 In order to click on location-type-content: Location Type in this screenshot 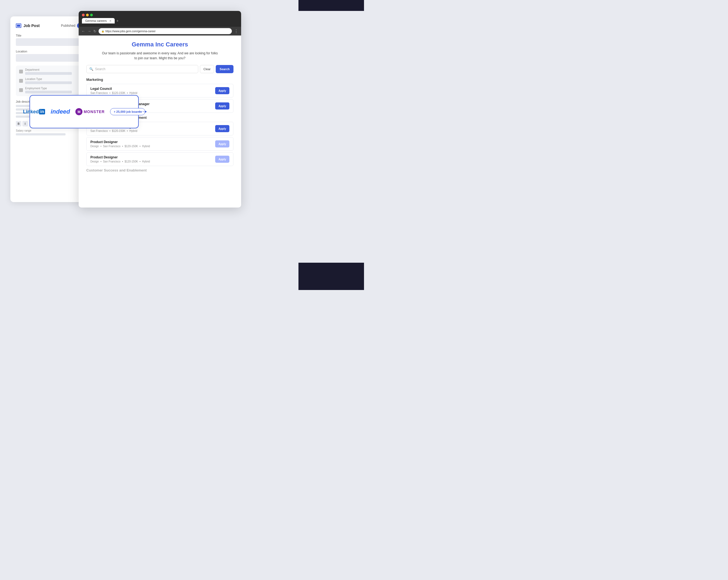, I will do `click(54, 81)`.